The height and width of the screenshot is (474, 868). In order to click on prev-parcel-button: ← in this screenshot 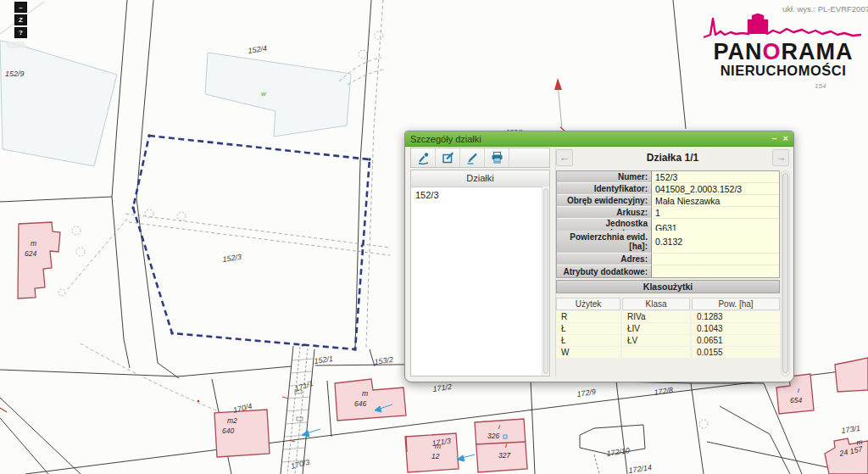, I will do `click(565, 158)`.